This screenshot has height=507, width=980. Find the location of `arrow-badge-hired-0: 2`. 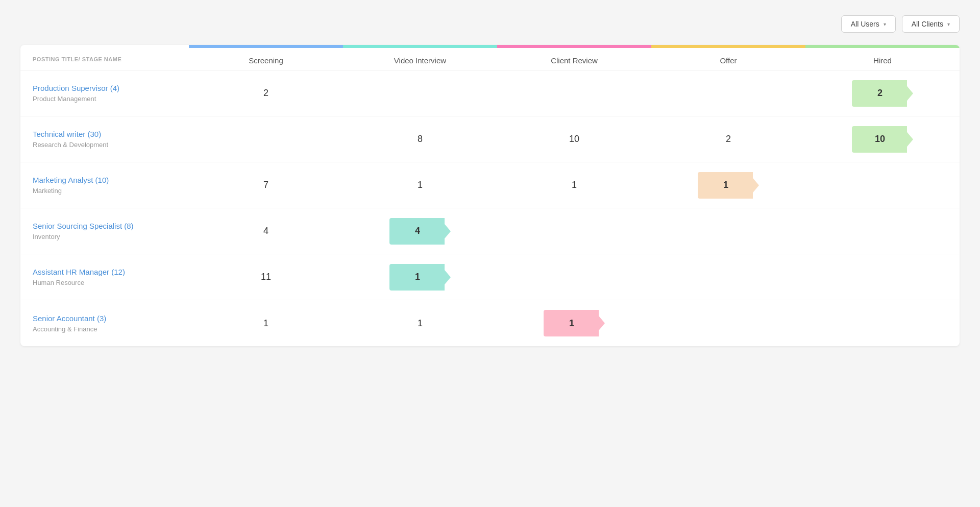

arrow-badge-hired-0: 2 is located at coordinates (883, 93).